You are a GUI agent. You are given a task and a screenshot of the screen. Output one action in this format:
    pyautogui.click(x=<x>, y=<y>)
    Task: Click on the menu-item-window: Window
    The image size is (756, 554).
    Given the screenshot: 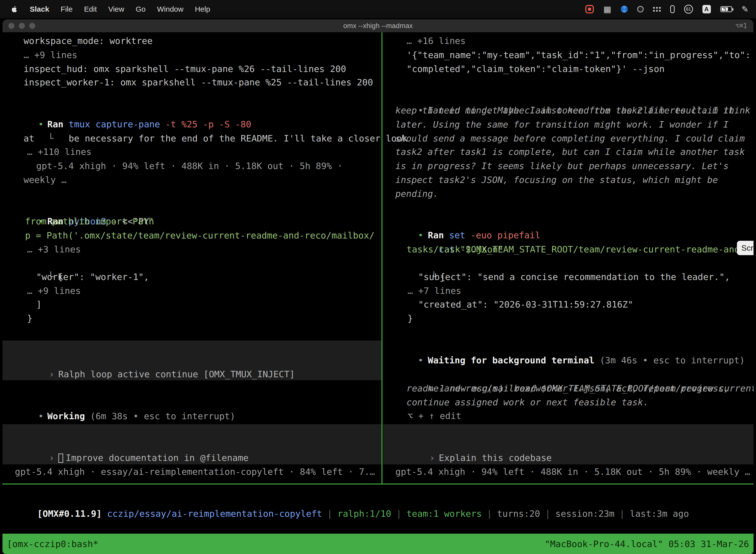 What is the action you would take?
    pyautogui.click(x=170, y=9)
    